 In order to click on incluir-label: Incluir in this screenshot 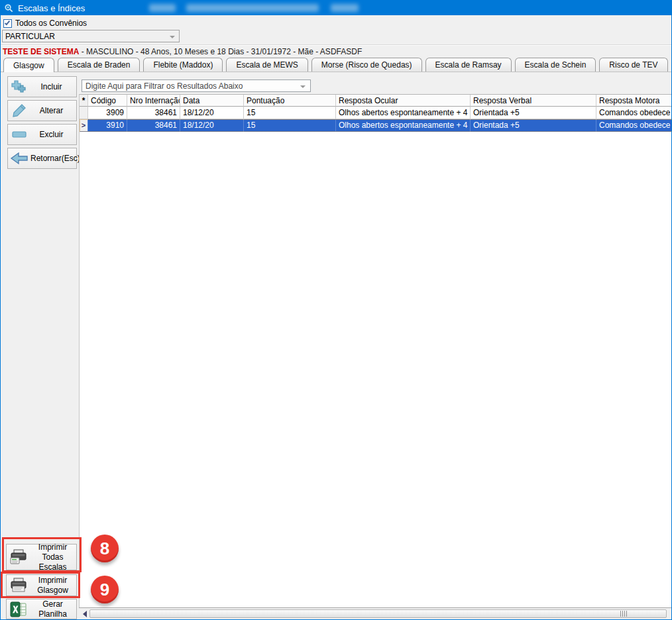, I will do `click(53, 87)`.